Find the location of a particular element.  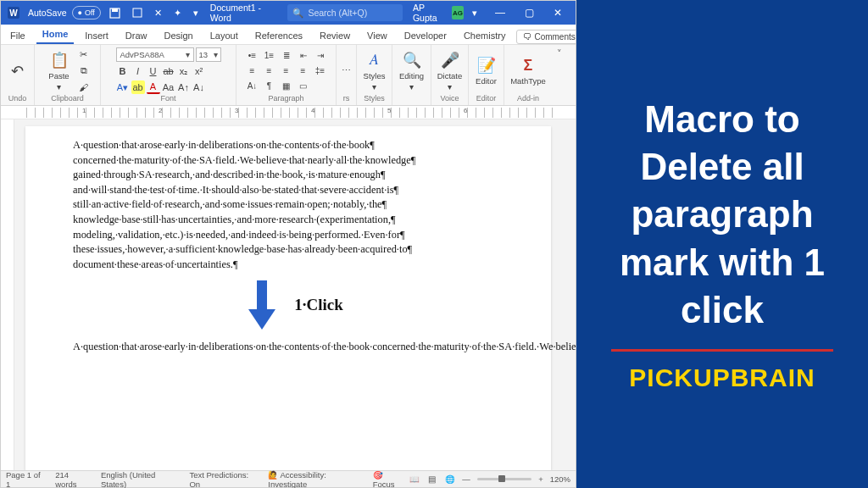

align-left-button: ≡ is located at coordinates (253, 71).